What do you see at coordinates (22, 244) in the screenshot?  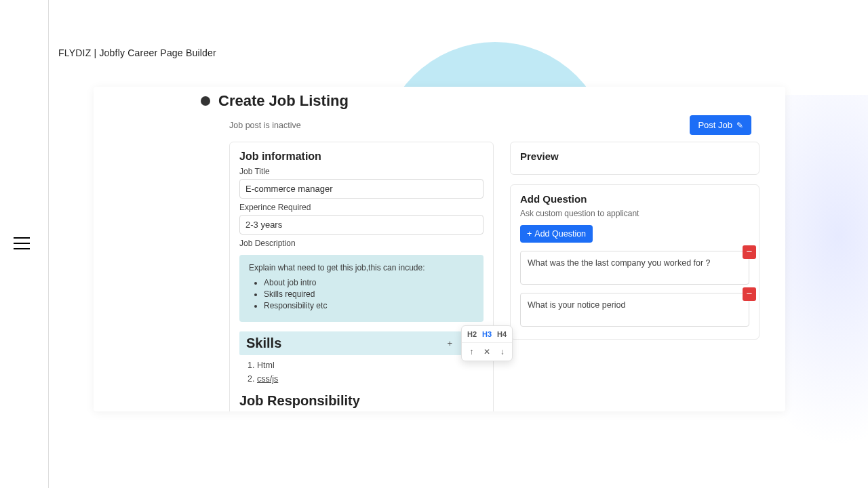 I see `menu-icon` at bounding box center [22, 244].